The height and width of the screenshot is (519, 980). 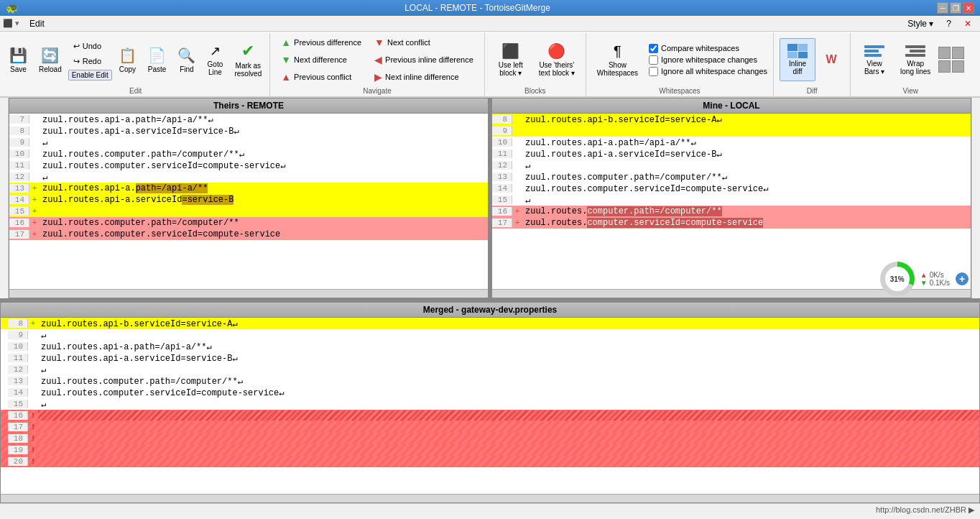 I want to click on whitespace-icon: ¶, so click(x=618, y=52).